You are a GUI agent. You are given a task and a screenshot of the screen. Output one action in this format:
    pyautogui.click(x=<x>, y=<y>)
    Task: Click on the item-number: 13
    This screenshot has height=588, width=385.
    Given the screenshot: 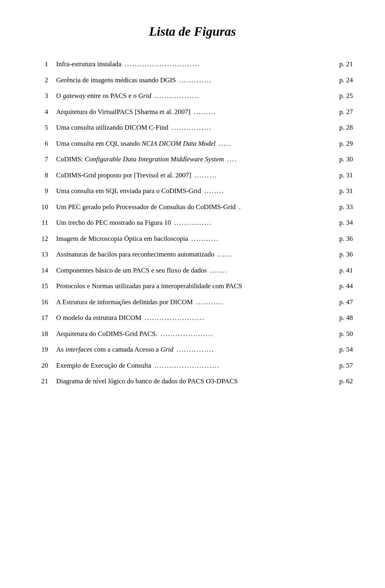 What is the action you would take?
    pyautogui.click(x=40, y=254)
    